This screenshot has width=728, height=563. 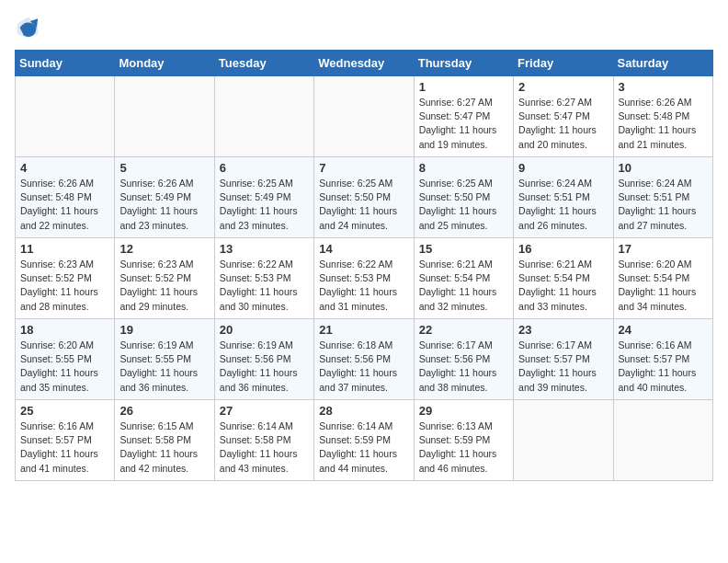 What do you see at coordinates (364, 410) in the screenshot?
I see `day-number: 28` at bounding box center [364, 410].